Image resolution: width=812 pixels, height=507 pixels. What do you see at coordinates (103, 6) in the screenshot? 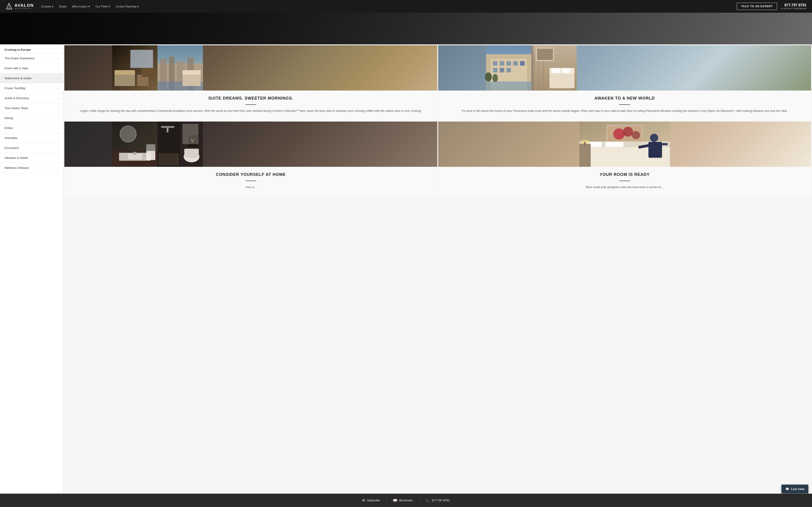
I see `nav-our-fleet: Our Fleet ▾` at bounding box center [103, 6].